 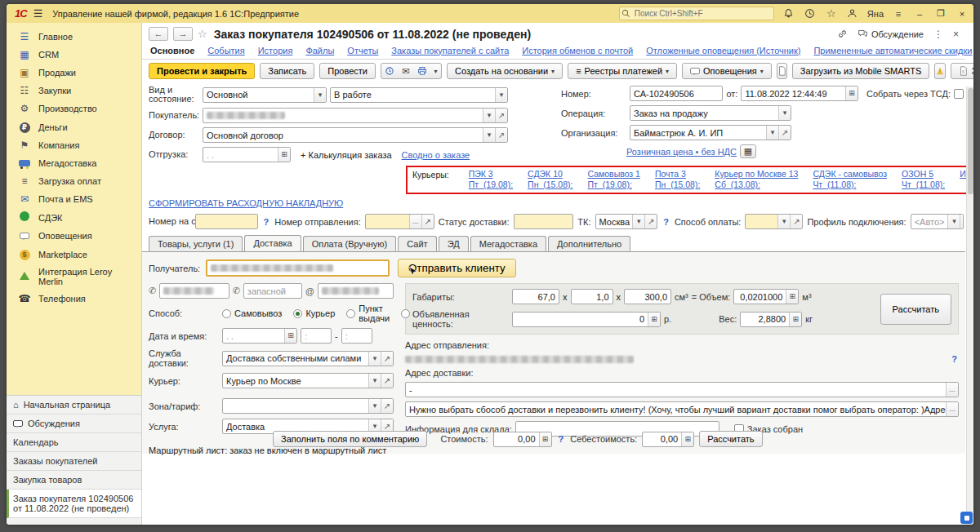 What do you see at coordinates (416, 243) in the screenshot?
I see `tab-site: Сайт` at bounding box center [416, 243].